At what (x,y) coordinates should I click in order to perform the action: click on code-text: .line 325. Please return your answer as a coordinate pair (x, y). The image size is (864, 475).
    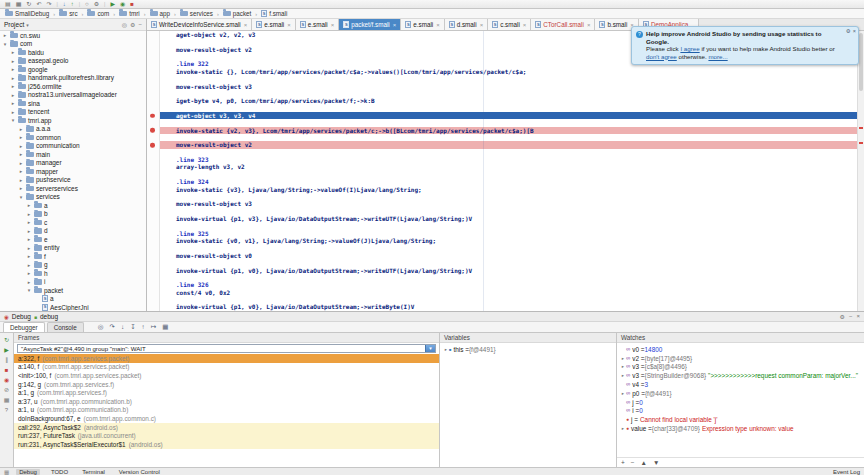
    Looking at the image, I should click on (512, 234).